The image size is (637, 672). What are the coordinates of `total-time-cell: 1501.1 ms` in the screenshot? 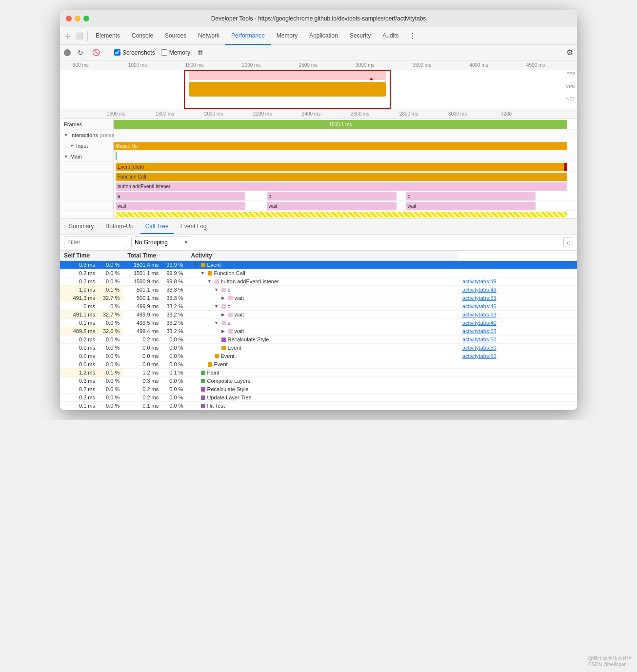 It's located at (143, 273).